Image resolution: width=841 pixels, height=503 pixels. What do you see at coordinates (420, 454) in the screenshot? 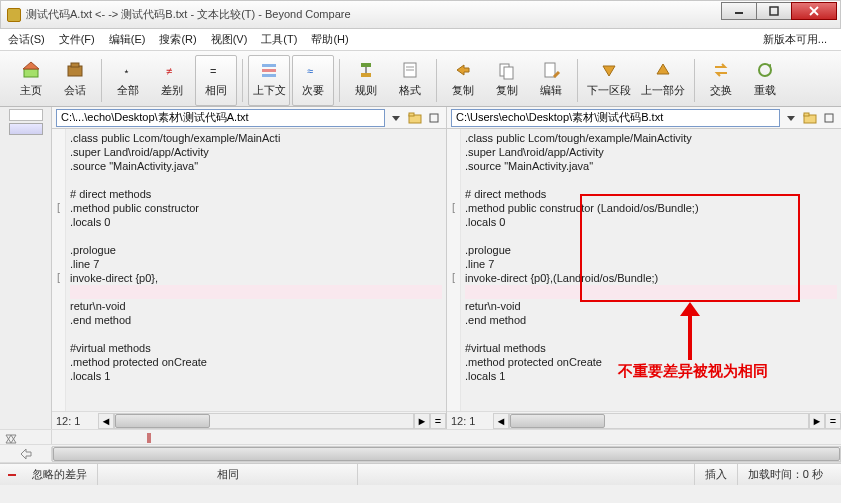
I see `overview-scroll` at bounding box center [420, 454].